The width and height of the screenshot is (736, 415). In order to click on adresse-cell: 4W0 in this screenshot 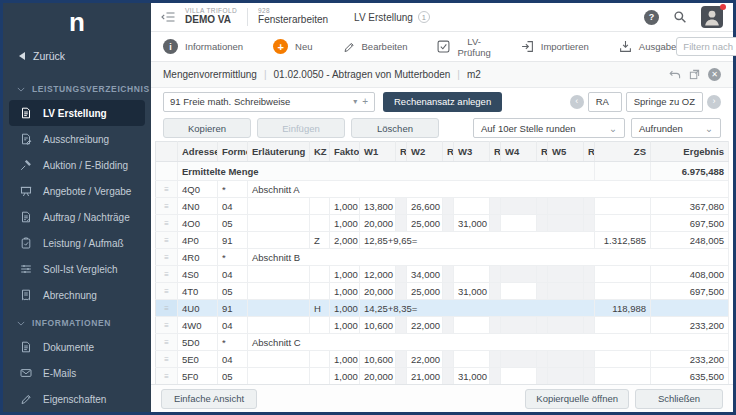, I will do `click(198, 326)`.